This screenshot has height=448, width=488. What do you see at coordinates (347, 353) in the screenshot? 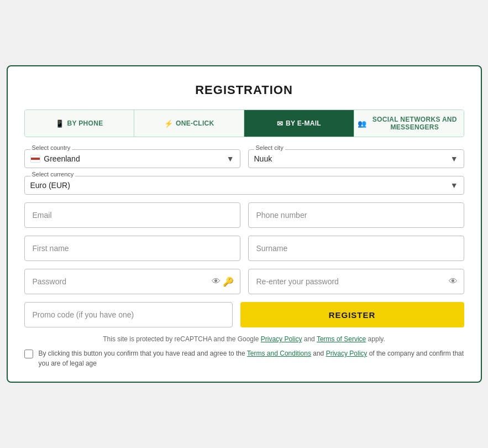
I see `terms-privacy-link: Privacy Policy` at bounding box center [347, 353].